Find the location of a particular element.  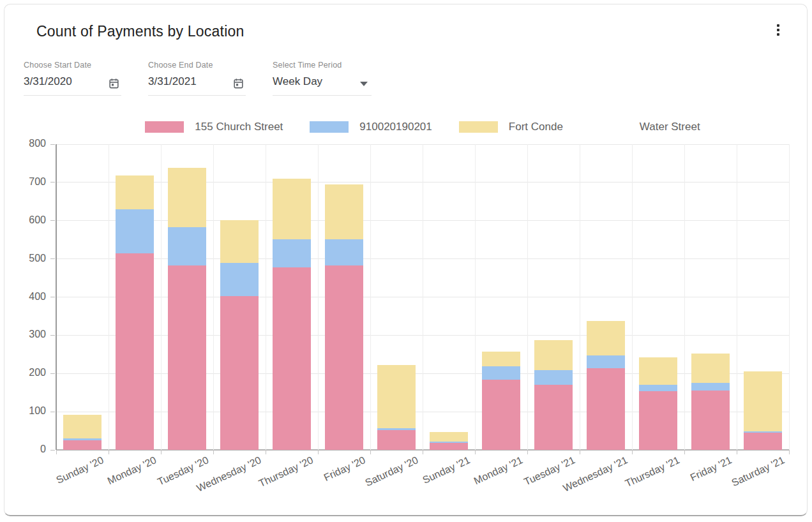

end-date-field: Choose End Date 3/31/2021 is located at coordinates (197, 74).